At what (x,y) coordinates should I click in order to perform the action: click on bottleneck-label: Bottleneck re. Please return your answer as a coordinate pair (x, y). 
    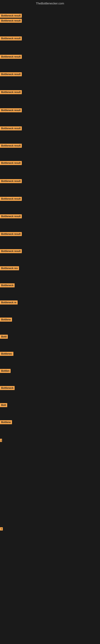
    Looking at the image, I should click on (9, 302).